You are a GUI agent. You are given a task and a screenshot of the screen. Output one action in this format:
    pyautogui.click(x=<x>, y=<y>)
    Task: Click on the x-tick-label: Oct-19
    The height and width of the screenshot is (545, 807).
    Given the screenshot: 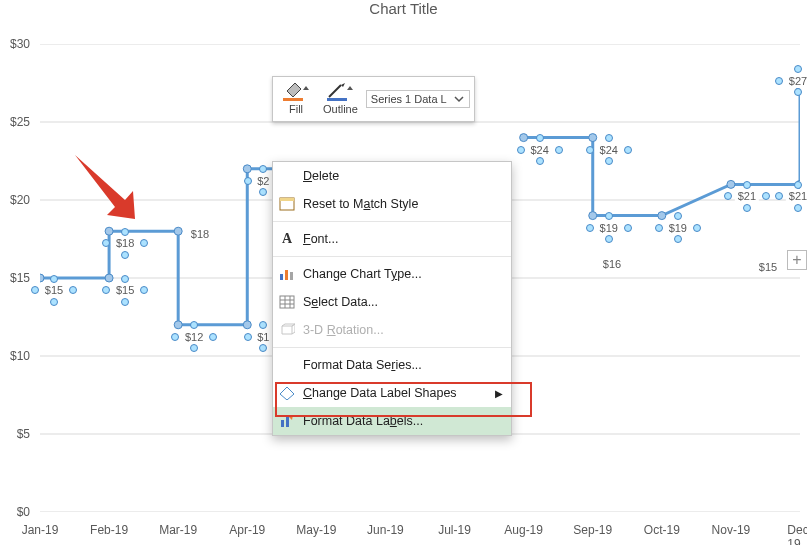 What is the action you would take?
    pyautogui.click(x=662, y=530)
    